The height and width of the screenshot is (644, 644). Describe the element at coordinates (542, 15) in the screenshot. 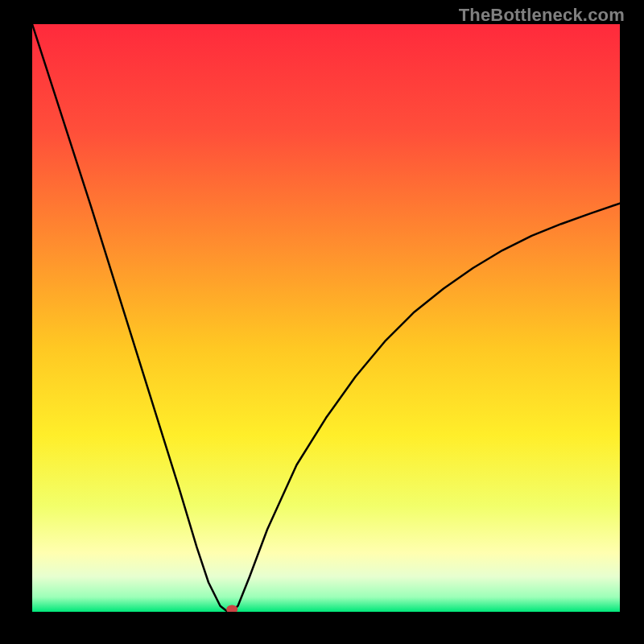

I see `watermark-text: TheBottleneck.com` at that location.